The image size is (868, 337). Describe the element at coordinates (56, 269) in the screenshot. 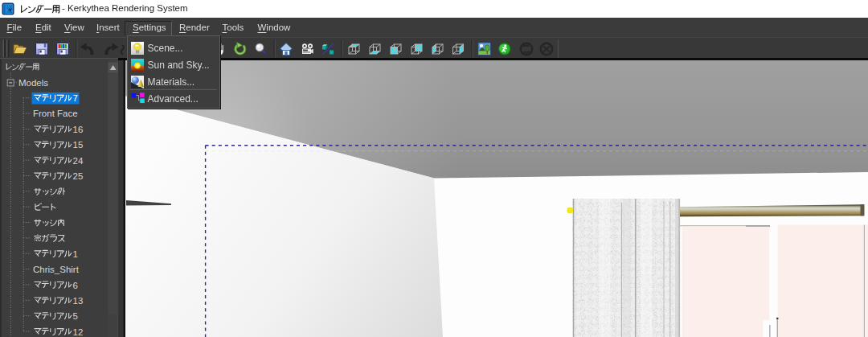

I see `svg-text: Chris_Shirt` at that location.